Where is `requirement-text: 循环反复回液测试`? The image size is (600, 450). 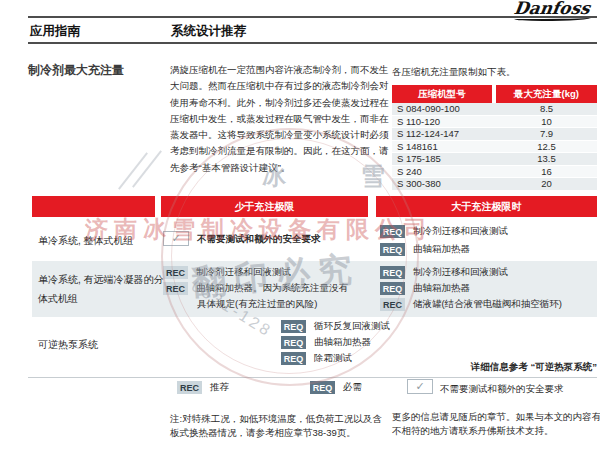 requirement-text: 循环反复回液测试 is located at coordinates (352, 326).